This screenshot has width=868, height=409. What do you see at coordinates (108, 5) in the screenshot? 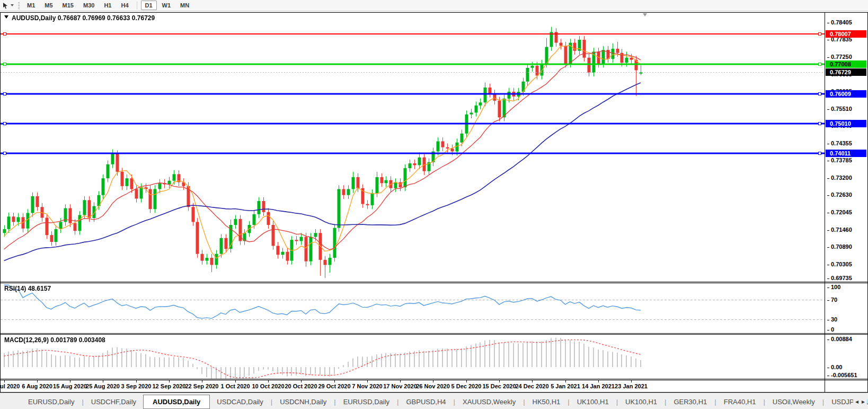
I see `timeframe-button-group: M1M5M15M30H1H4D1W1MN` at bounding box center [108, 5].